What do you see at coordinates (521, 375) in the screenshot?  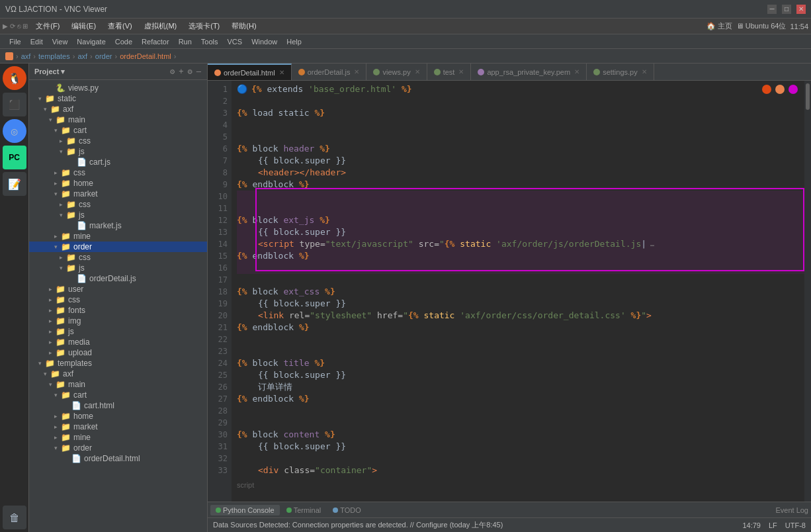 I see `code-line-25: {{ block.super }}` at bounding box center [521, 375].